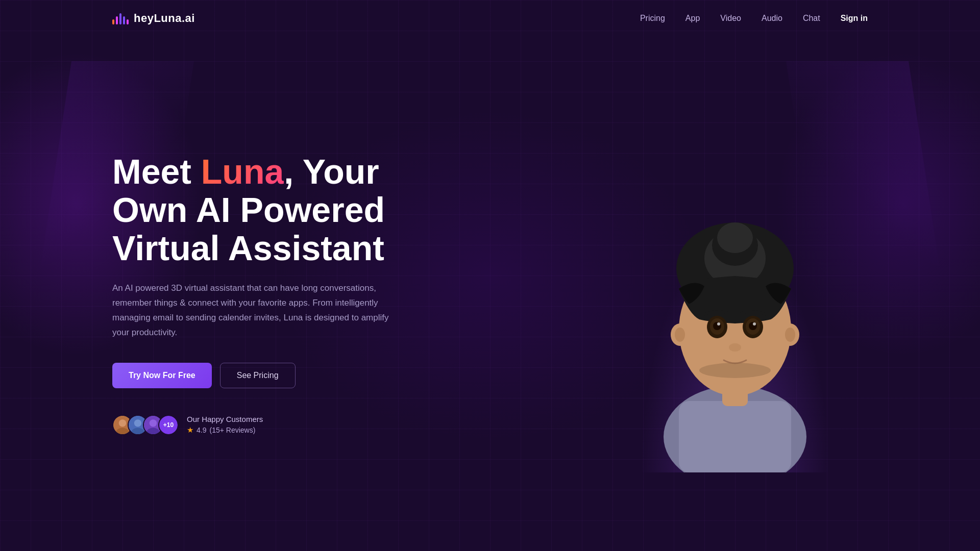 The height and width of the screenshot is (551, 980). Describe the element at coordinates (854, 18) in the screenshot. I see `signin-link: Sign in` at that location.